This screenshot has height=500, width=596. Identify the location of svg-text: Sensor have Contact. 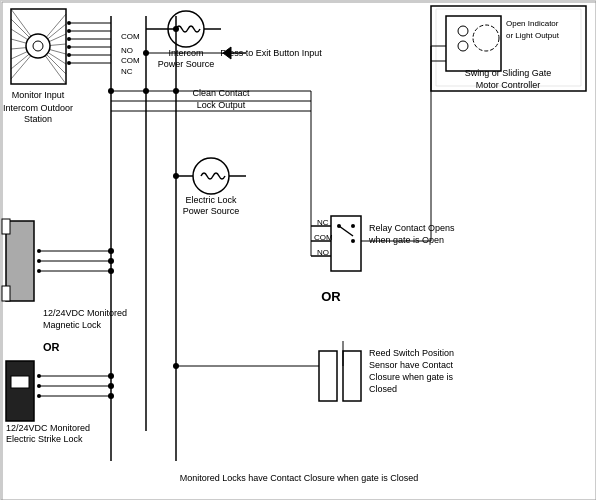
(412, 365).